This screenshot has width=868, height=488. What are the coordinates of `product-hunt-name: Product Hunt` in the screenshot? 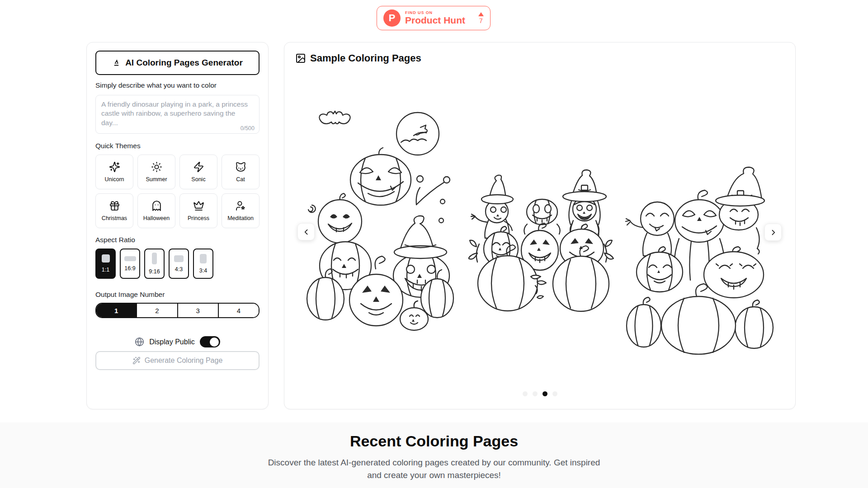 It's located at (435, 20).